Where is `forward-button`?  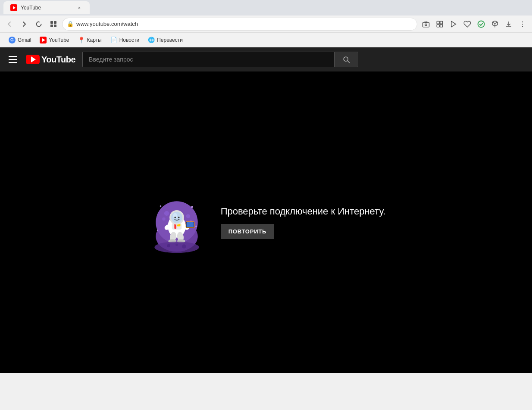
forward-button is located at coordinates (24, 24).